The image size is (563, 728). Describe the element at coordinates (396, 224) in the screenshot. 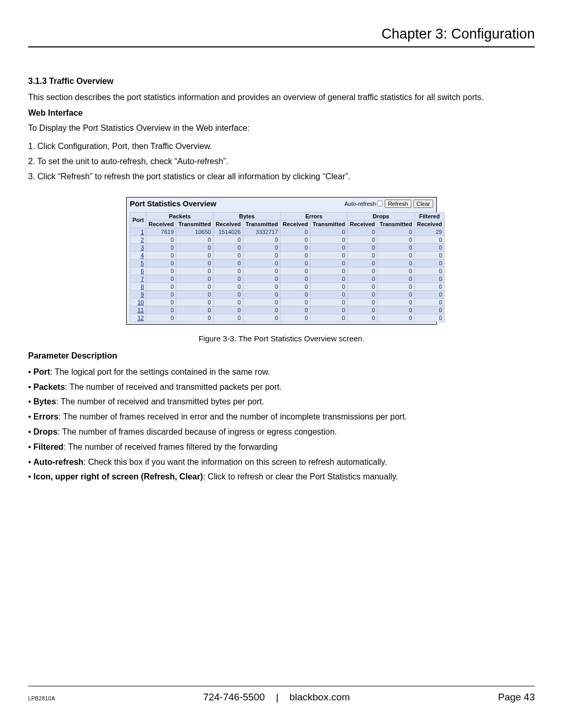

I see `th-drop-tx: Transmitted` at that location.